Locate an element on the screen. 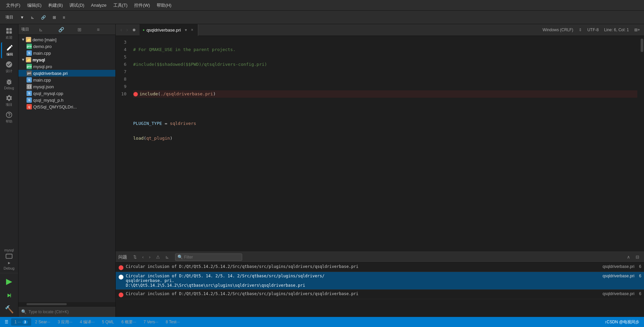 Image resolution: width=644 pixels, height=327 pixels. menu-analyze: Analyze is located at coordinates (99, 5).